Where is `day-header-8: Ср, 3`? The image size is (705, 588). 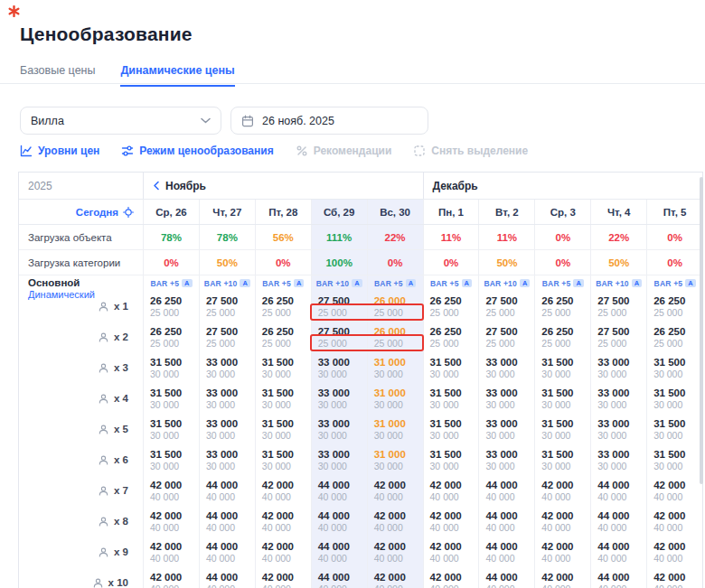 day-header-8: Ср, 3 is located at coordinates (562, 211).